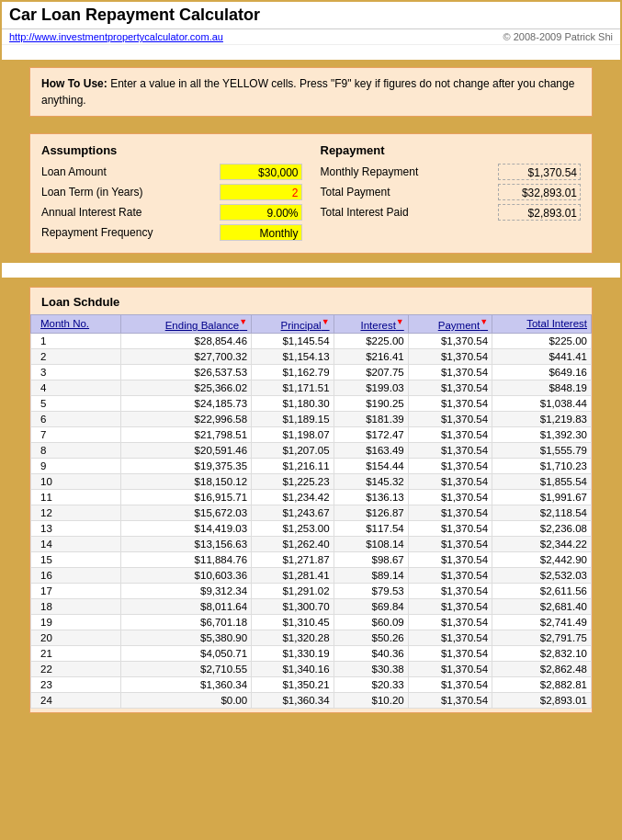  Describe the element at coordinates (172, 233) in the screenshot. I see `repayment-frequency-row: Repayment Frequency Monthly` at that location.